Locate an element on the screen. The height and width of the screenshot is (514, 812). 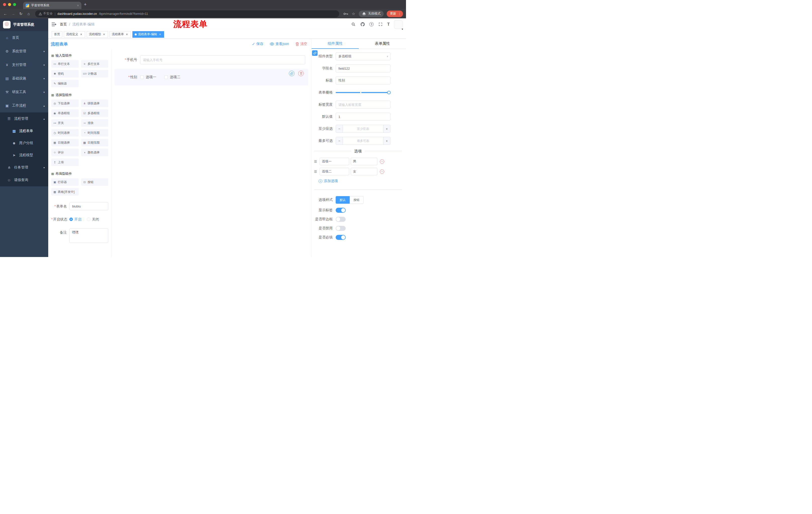
sidebar-item-process-model: ➤ 流程模型 is located at coordinates (24, 155).